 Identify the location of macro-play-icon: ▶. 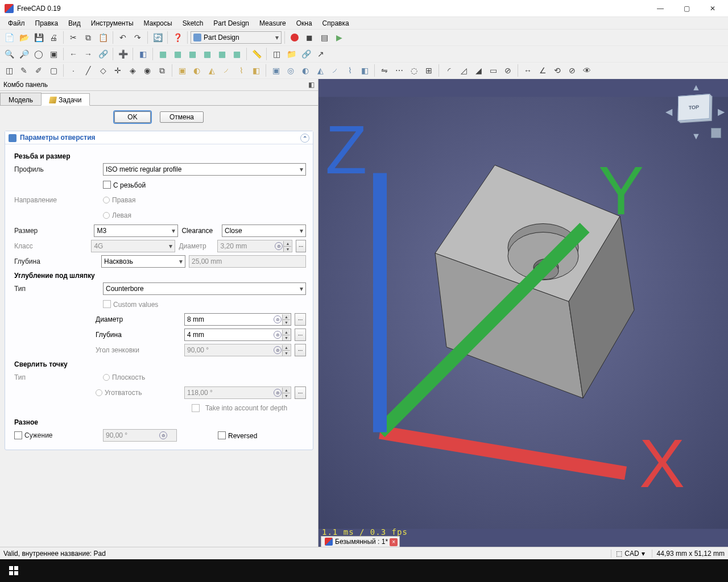
(339, 38).